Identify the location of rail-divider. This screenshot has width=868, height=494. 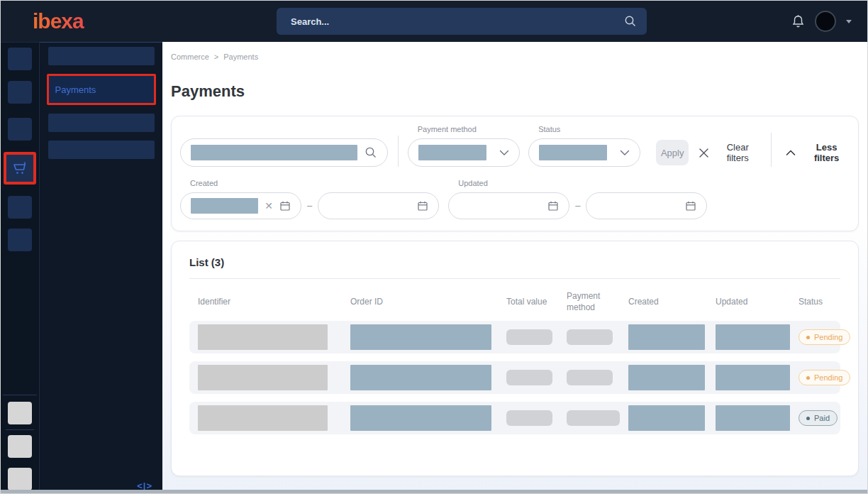
(20, 430).